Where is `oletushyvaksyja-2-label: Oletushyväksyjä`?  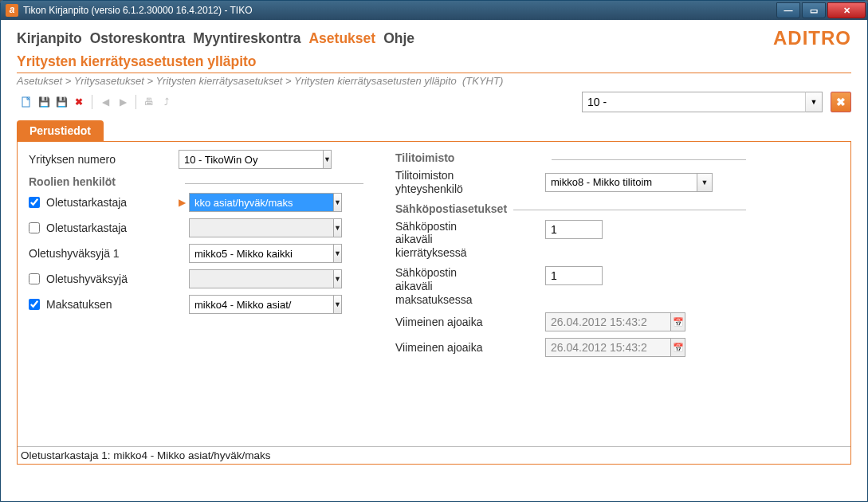 oletushyvaksyja-2-label: Oletushyväksyjä is located at coordinates (87, 279).